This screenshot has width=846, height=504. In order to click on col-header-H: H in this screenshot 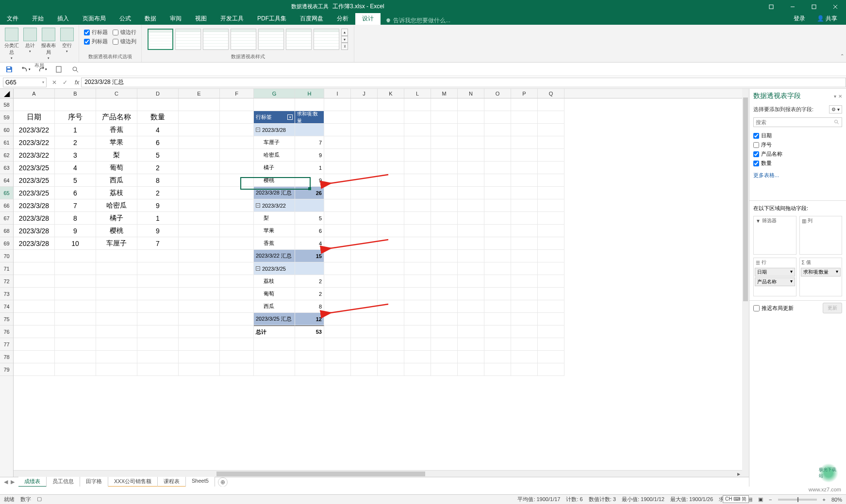, I will do `click(310, 93)`.